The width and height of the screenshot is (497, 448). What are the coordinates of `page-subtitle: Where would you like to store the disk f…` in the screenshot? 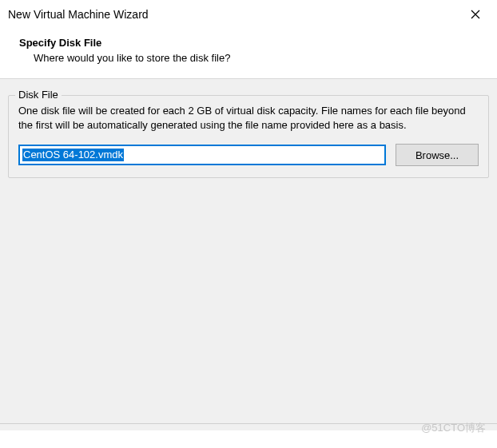 It's located at (252, 57).